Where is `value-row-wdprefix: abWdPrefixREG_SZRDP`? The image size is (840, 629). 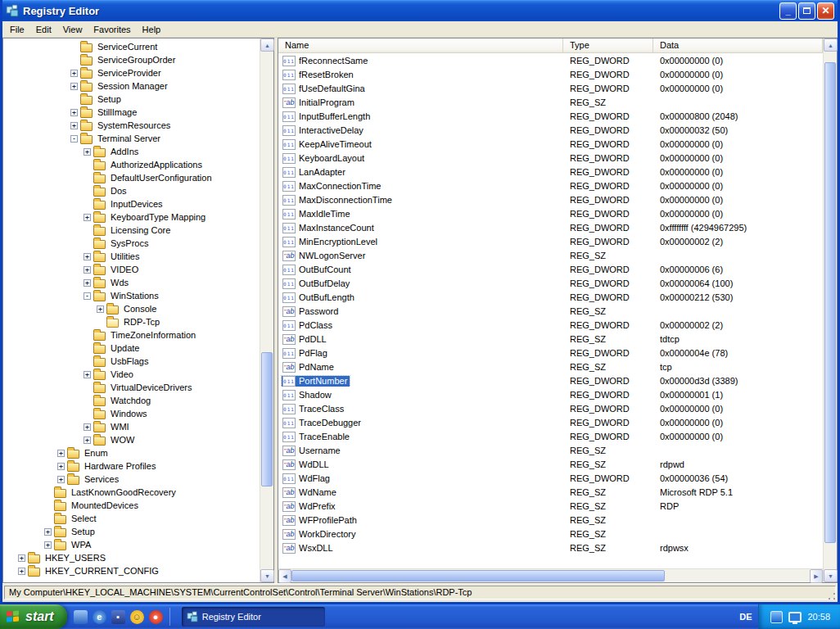 value-row-wdprefix: abWdPrefixREG_SZRDP is located at coordinates (550, 506).